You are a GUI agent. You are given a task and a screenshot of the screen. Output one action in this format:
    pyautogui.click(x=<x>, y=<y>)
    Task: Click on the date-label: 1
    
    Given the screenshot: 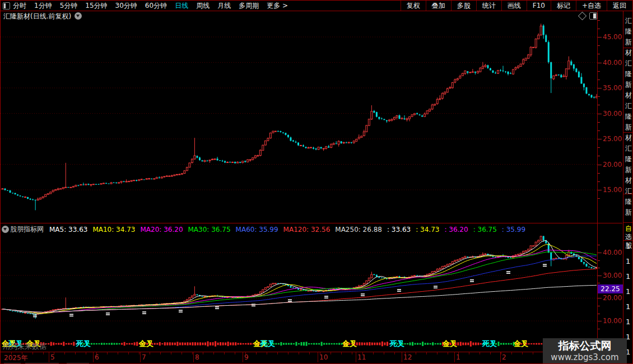 What is the action you would take?
    pyautogui.click(x=458, y=357)
    